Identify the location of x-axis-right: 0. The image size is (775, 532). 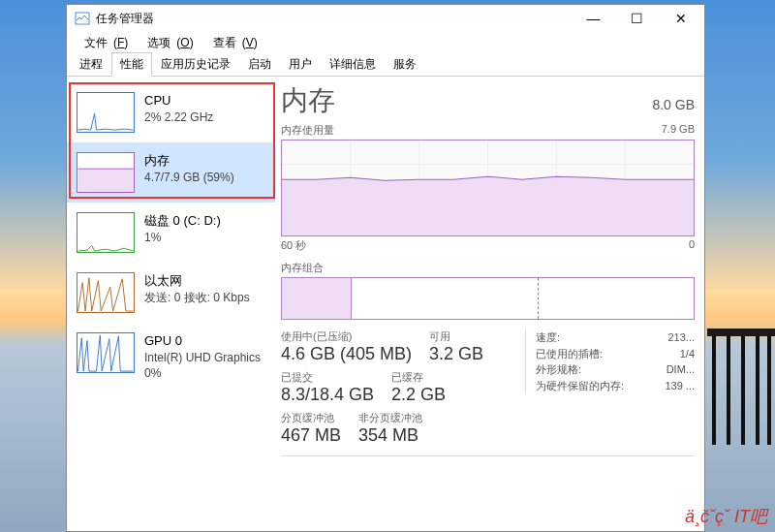
(692, 246).